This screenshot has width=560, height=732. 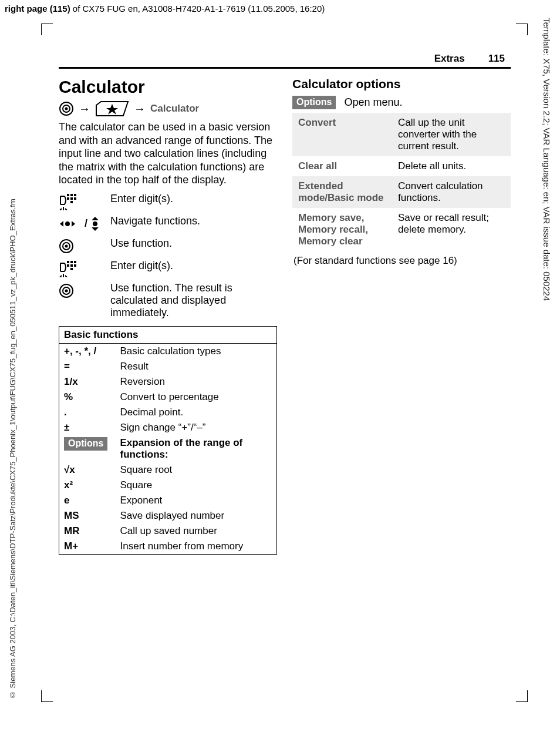 What do you see at coordinates (87, 485) in the screenshot?
I see `sym-cell: x²` at bounding box center [87, 485].